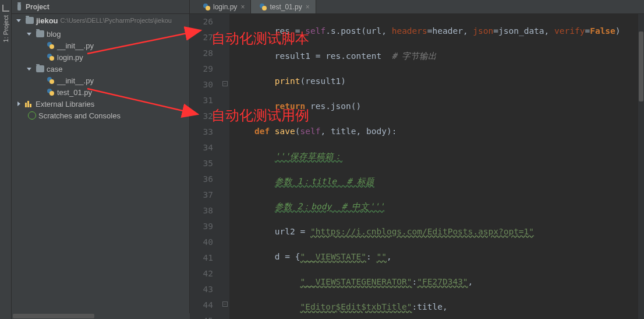 Image resolution: width=644 pixels, height=319 pixels. I want to click on line-number: 38, so click(201, 211).